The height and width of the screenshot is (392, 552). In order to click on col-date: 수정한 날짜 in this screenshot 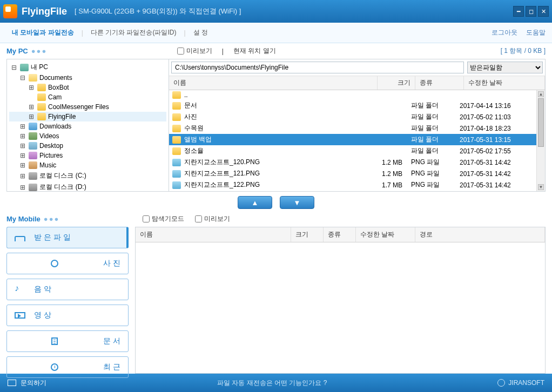, I will do `click(504, 83)`.